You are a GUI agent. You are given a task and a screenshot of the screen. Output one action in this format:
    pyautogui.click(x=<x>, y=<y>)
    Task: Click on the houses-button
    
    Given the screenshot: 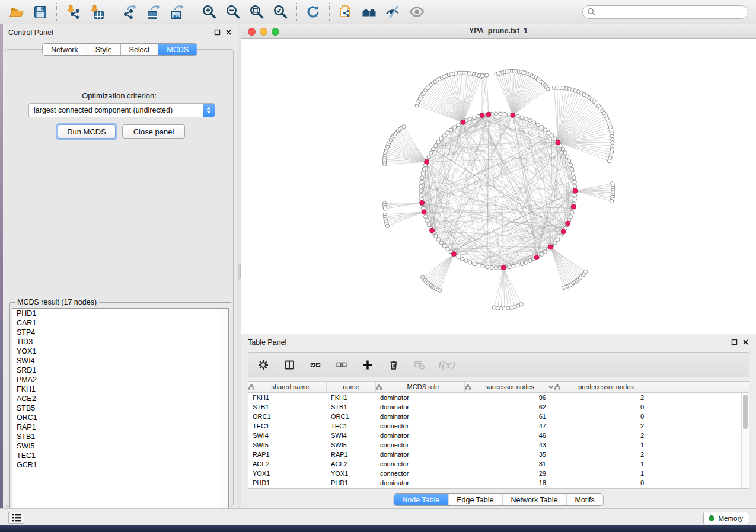 What is the action you would take?
    pyautogui.click(x=369, y=12)
    